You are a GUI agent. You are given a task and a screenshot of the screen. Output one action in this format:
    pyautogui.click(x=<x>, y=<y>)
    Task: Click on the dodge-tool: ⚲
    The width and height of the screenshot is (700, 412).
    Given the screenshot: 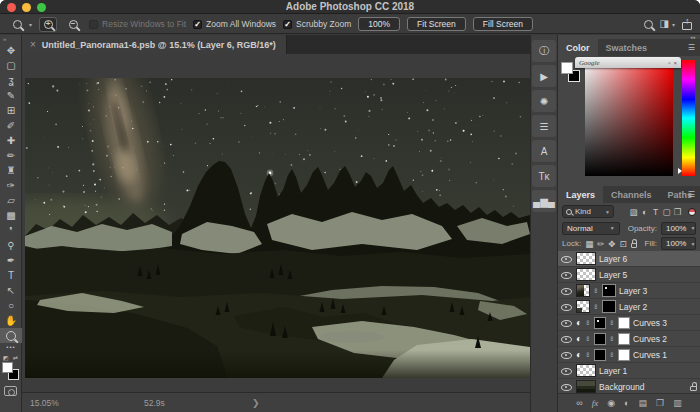 What is the action you would take?
    pyautogui.click(x=11, y=246)
    